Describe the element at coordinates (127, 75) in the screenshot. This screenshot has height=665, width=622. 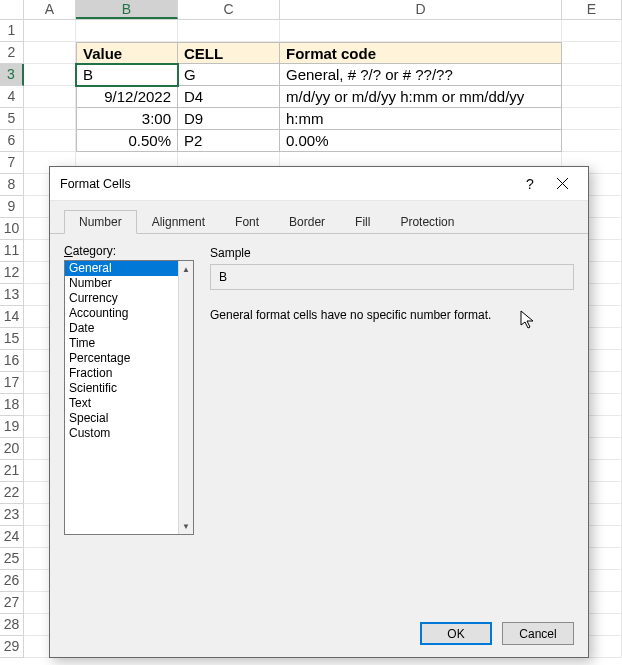
I see `cell-B3: B` at that location.